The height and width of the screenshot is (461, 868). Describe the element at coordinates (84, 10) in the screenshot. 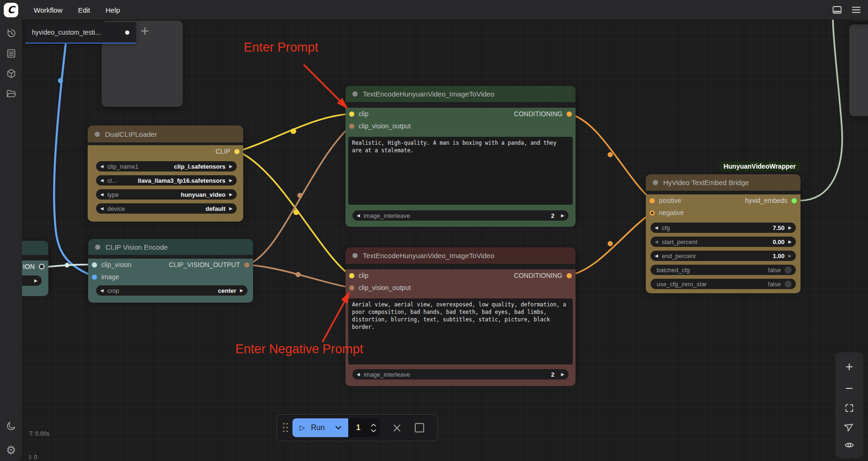

I see `menu-edit: Edit` at that location.